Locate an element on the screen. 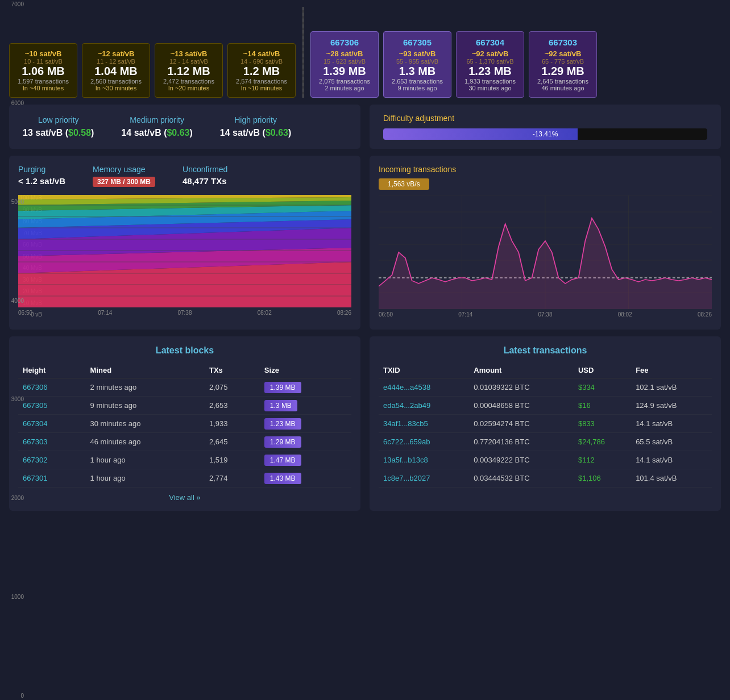 The width and height of the screenshot is (730, 700). unconfirmed-label: Unconfirmed is located at coordinates (205, 169).